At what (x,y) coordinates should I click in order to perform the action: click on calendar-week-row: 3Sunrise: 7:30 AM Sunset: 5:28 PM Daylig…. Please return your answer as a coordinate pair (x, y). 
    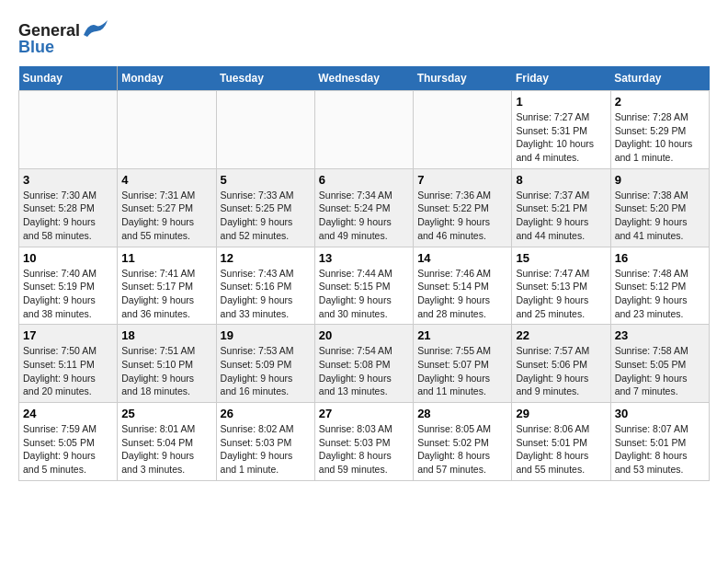
    Looking at the image, I should click on (364, 208).